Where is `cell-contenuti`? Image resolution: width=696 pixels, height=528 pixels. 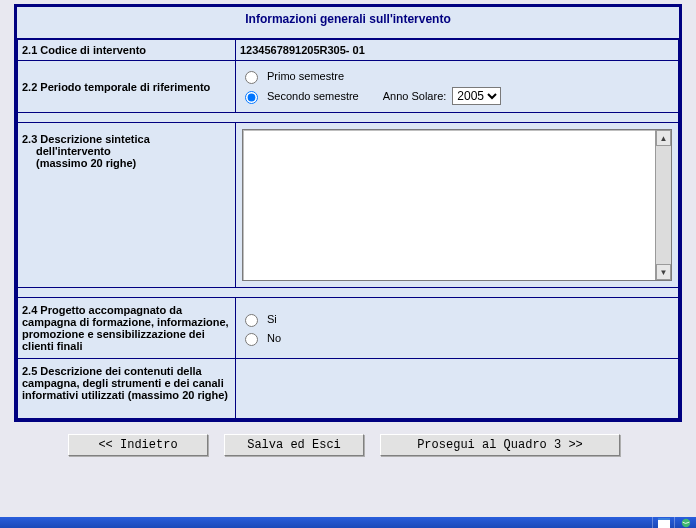
cell-contenuti is located at coordinates (458, 389).